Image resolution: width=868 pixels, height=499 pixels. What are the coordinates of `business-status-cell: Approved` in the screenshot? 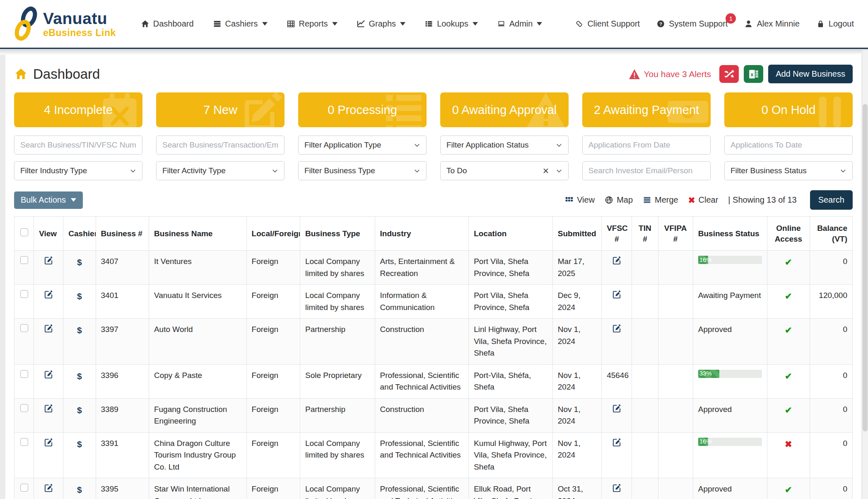 It's located at (730, 415).